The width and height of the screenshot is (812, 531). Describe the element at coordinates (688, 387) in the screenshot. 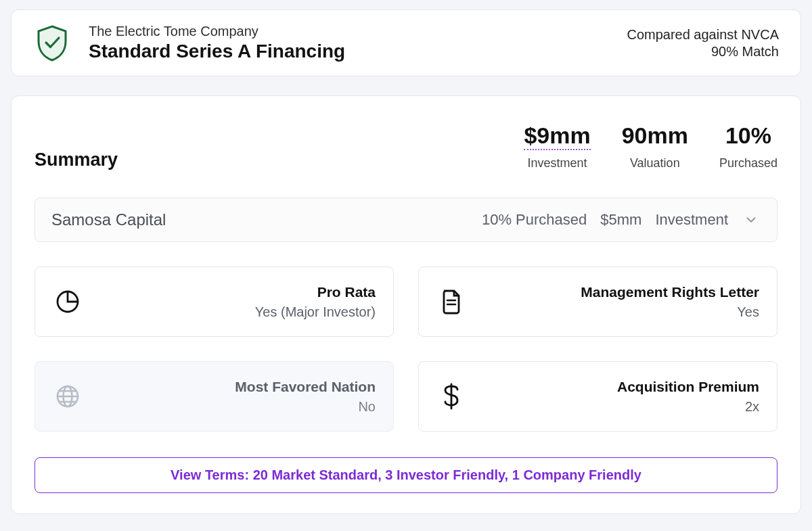

I see `term-label: Acquisition Premium` at that location.